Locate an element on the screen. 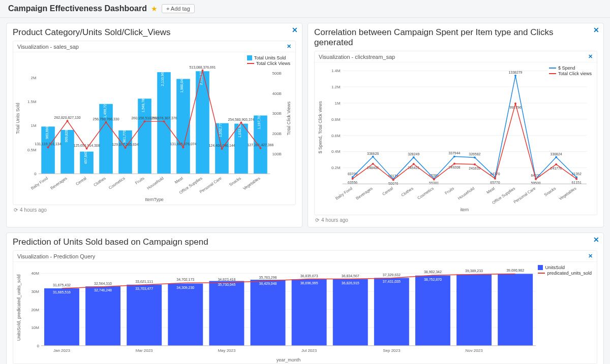 This screenshot has height=364, width=610. svg-text: Meat is located at coordinates (179, 180).